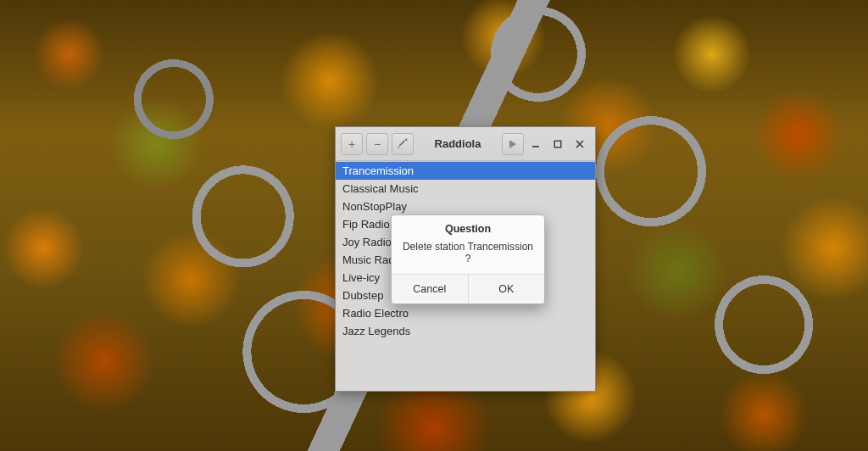  I want to click on add-station-button: +, so click(352, 144).